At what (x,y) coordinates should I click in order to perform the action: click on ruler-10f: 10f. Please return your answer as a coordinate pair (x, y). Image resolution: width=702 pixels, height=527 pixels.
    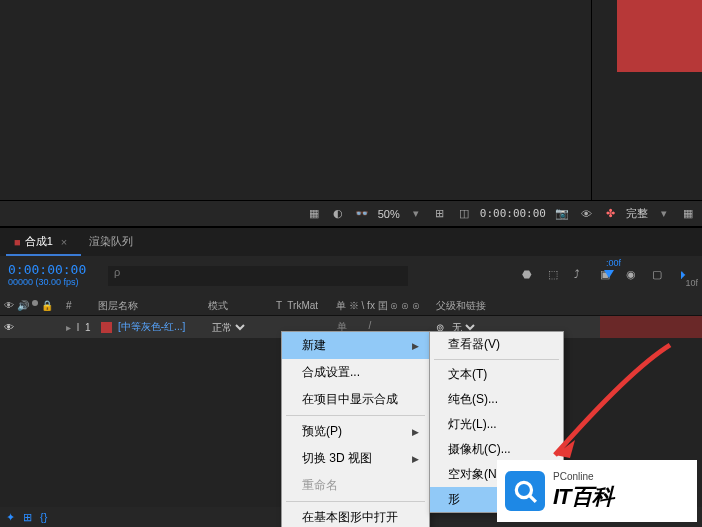
    Looking at the image, I should click on (692, 283).